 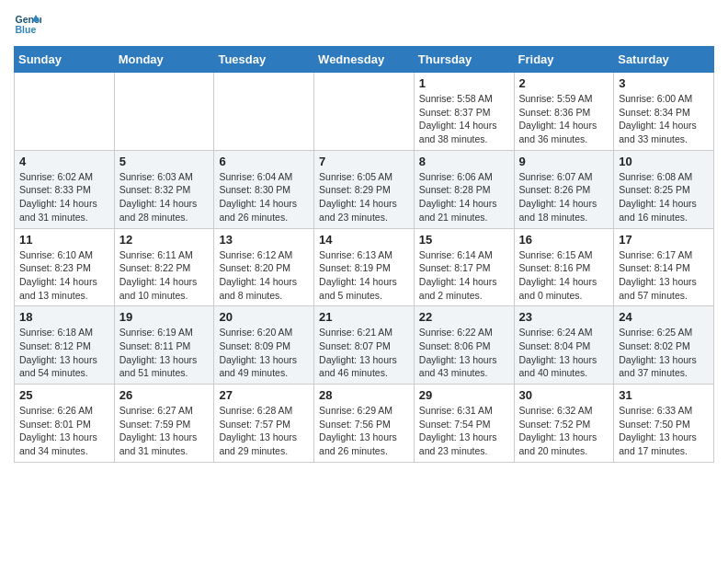 What do you see at coordinates (564, 83) in the screenshot?
I see `day-number: 2` at bounding box center [564, 83].